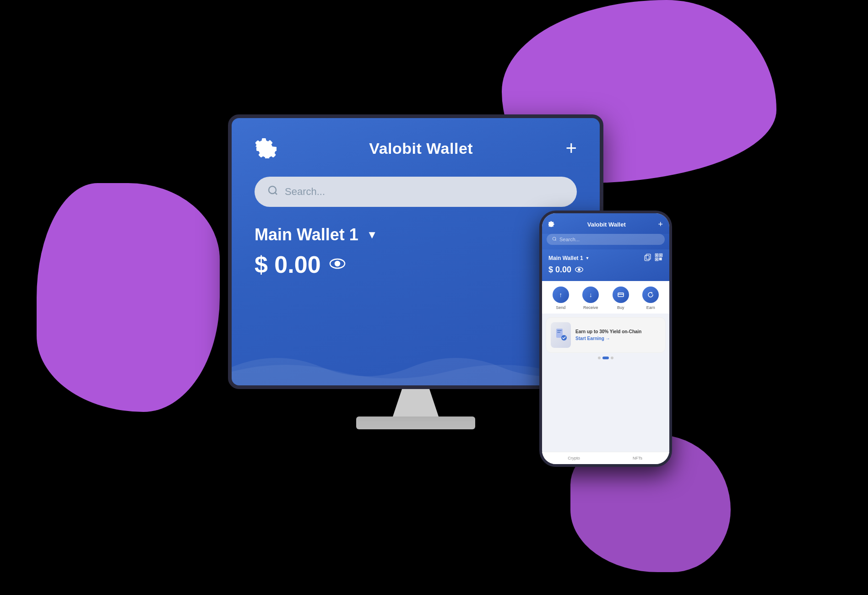 The height and width of the screenshot is (595, 868). Describe the element at coordinates (588, 258) in the screenshot. I see `phone-wallet-chevron: ▼` at that location.